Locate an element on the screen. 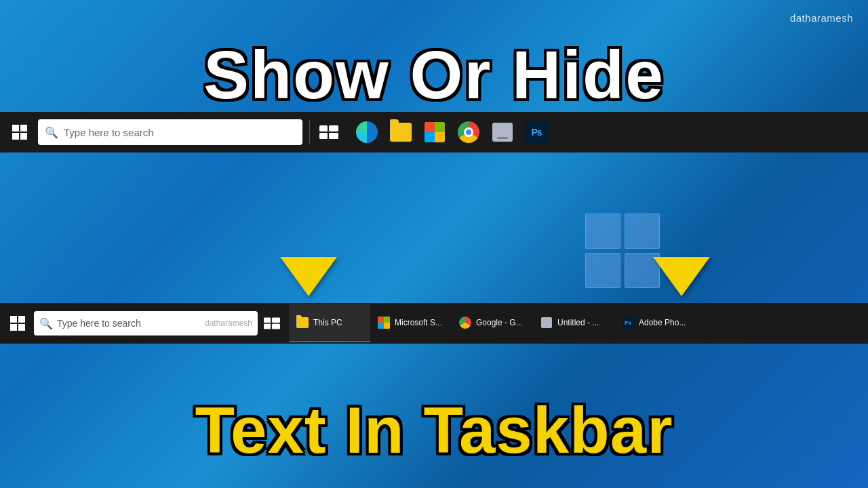 Image resolution: width=868 pixels, height=488 pixels. drive-icon-sm is located at coordinates (547, 323).